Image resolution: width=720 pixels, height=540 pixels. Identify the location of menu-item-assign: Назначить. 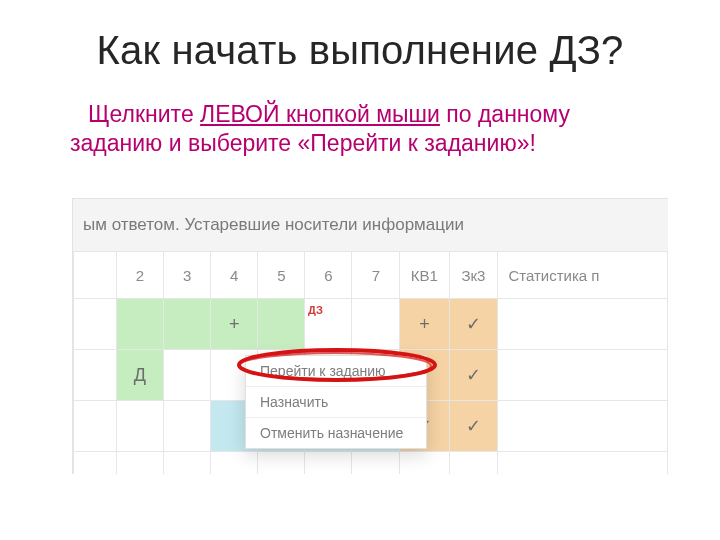
(336, 402).